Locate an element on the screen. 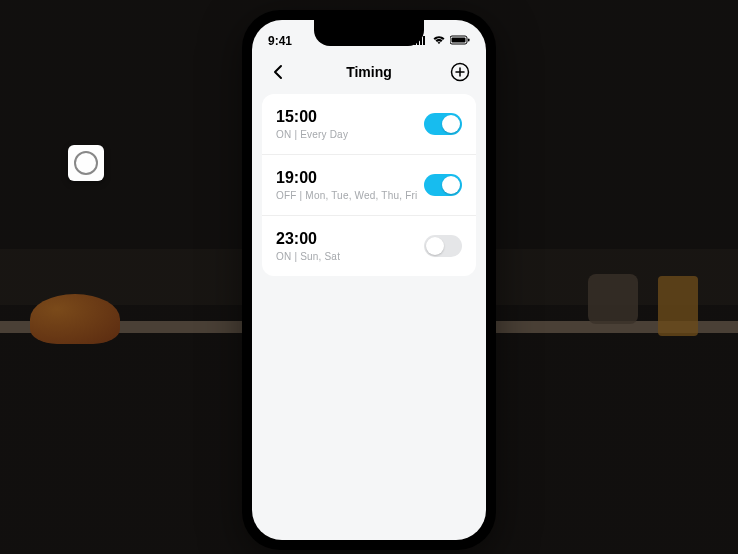 This screenshot has width=738, height=554. schedule-time: 15:00 is located at coordinates (312, 117).